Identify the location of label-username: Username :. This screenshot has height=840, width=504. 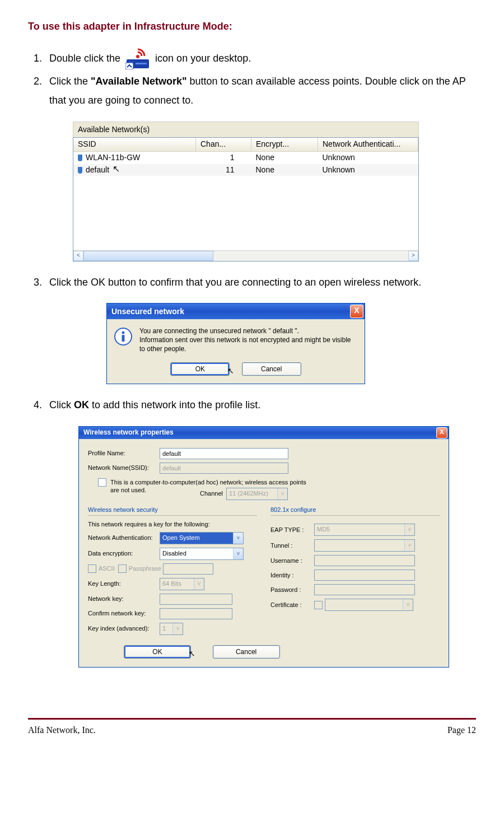
(292, 561).